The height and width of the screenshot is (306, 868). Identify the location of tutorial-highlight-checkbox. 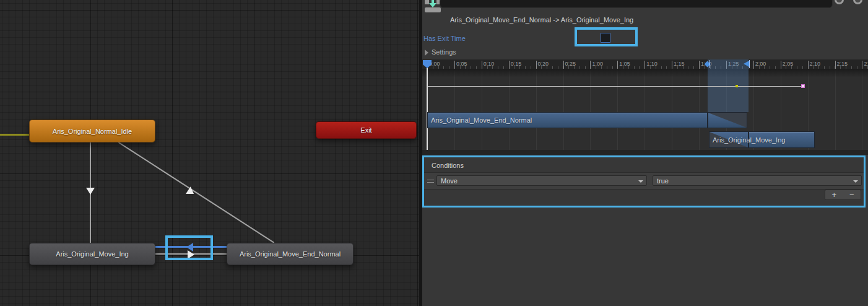
(606, 37).